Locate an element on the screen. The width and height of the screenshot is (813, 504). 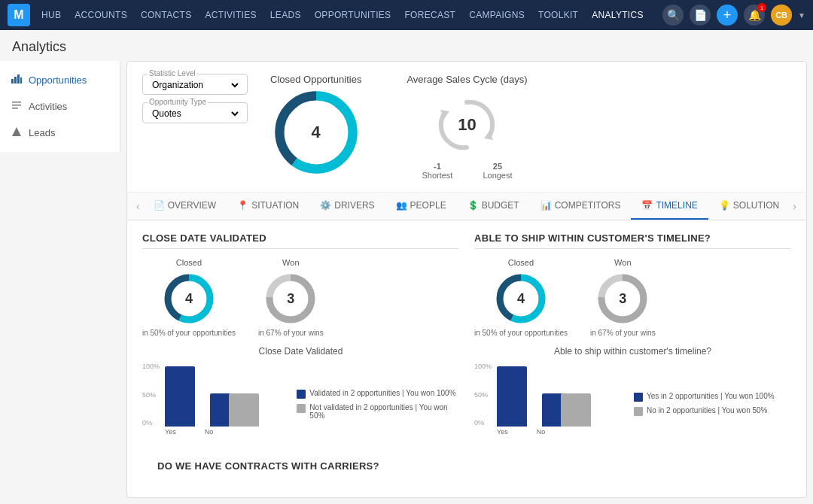
ship-won-value: 3 is located at coordinates (623, 299).